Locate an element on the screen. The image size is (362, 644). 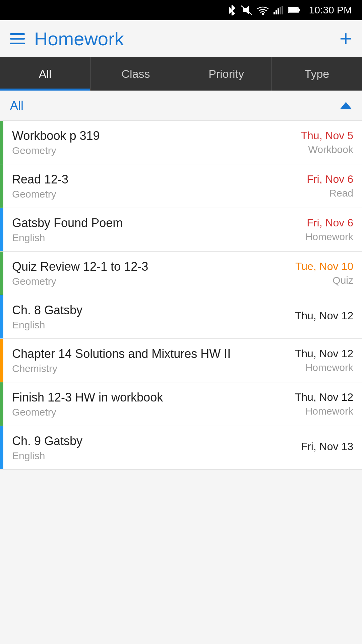
chevron-up-icon is located at coordinates (346, 106).